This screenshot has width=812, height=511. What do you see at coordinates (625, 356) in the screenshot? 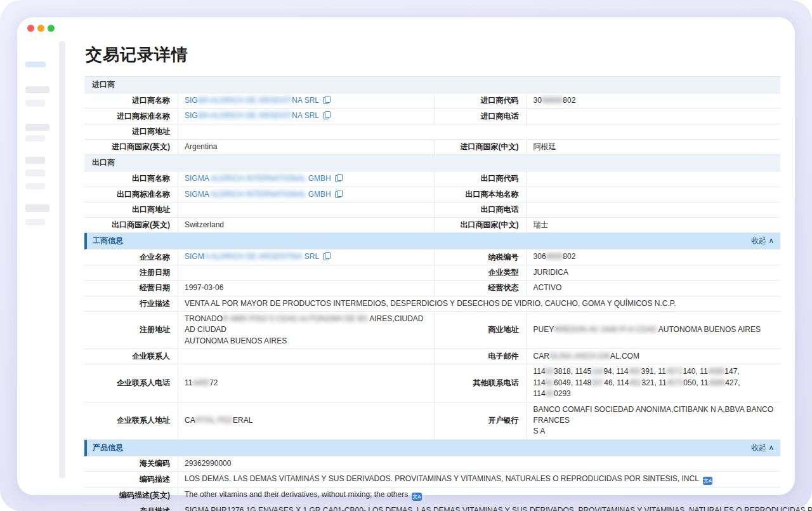
I see `text-segment: AL.COM` at bounding box center [625, 356].